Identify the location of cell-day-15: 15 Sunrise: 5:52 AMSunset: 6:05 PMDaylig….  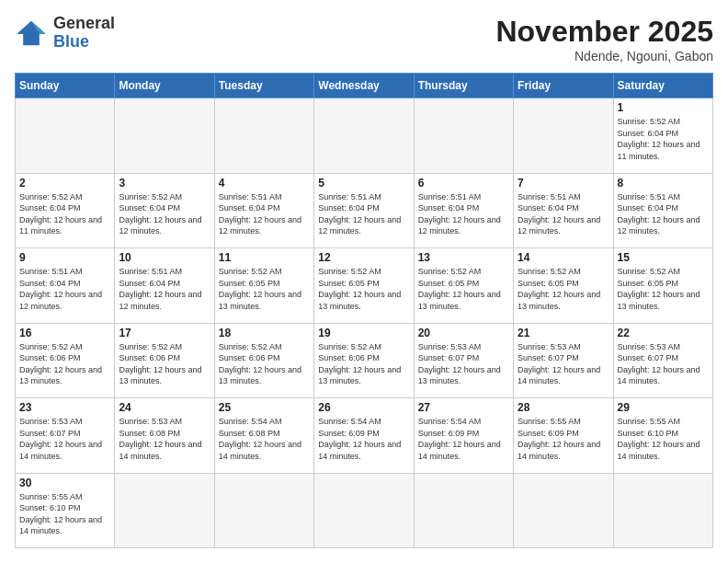
(663, 286).